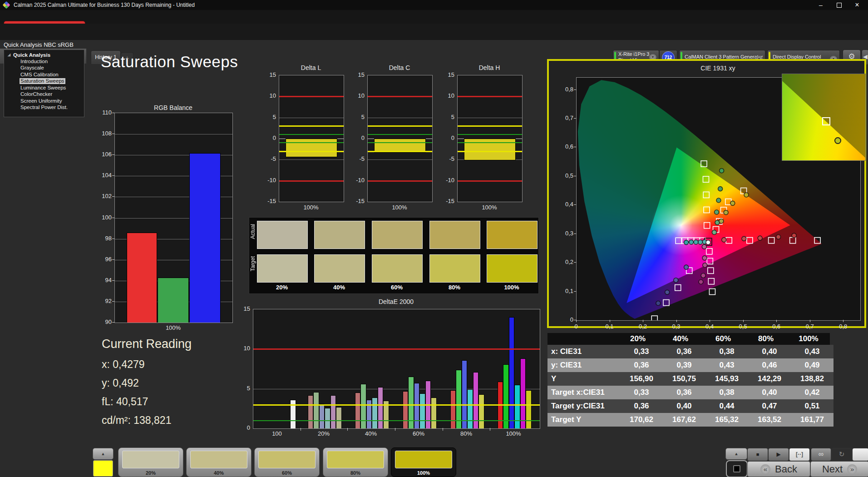  Describe the element at coordinates (799, 454) in the screenshot. I see `single-measure-button: [··]` at that location.